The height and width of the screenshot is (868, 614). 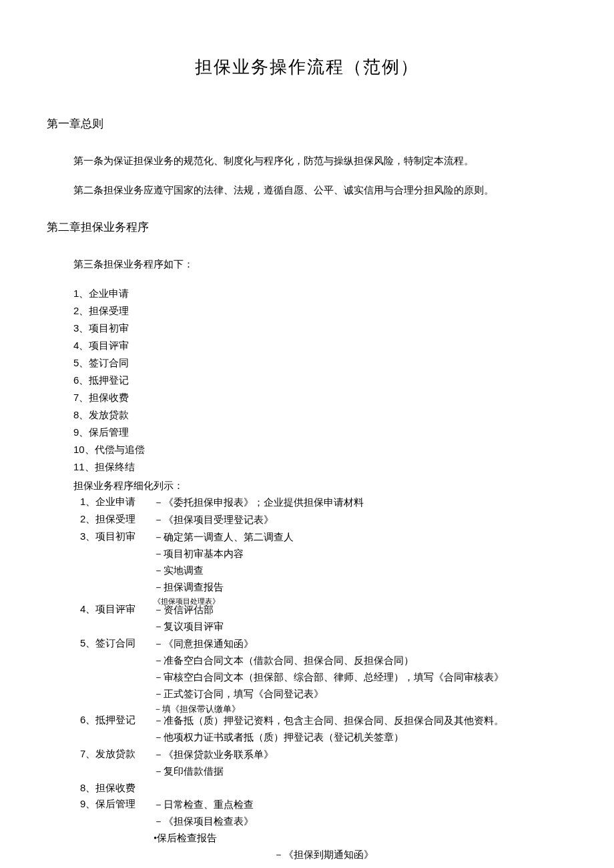 What do you see at coordinates (117, 643) in the screenshot?
I see `detail-label: 5、签订合同` at bounding box center [117, 643].